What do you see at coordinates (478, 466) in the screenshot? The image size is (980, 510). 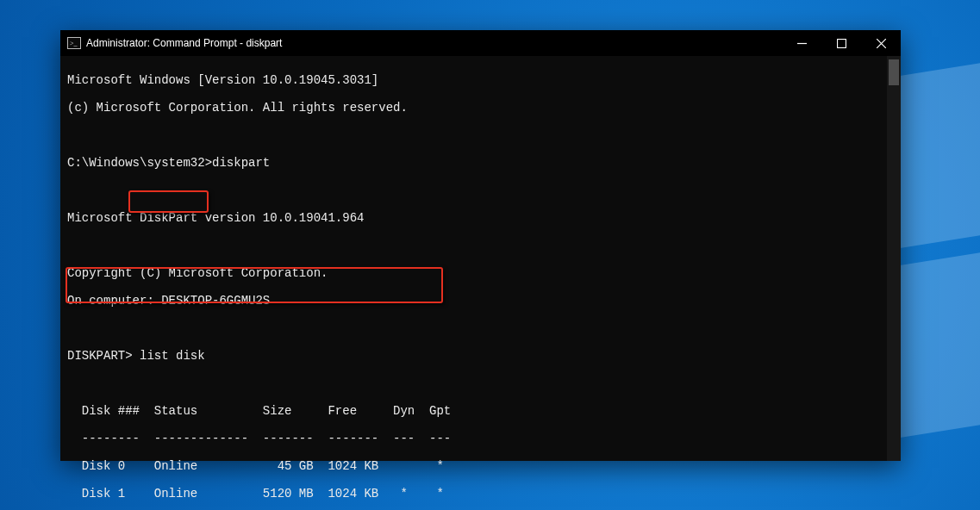 I see `table-row: Disk 0 Online 45 GB 1024 KB *` at bounding box center [478, 466].